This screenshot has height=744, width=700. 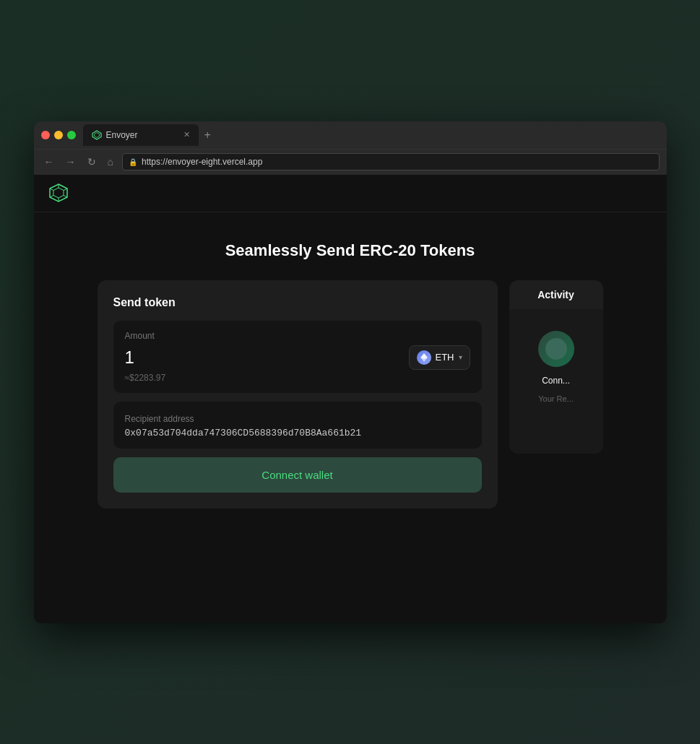 What do you see at coordinates (122, 135) in the screenshot?
I see `tab-title: Envoyer` at bounding box center [122, 135].